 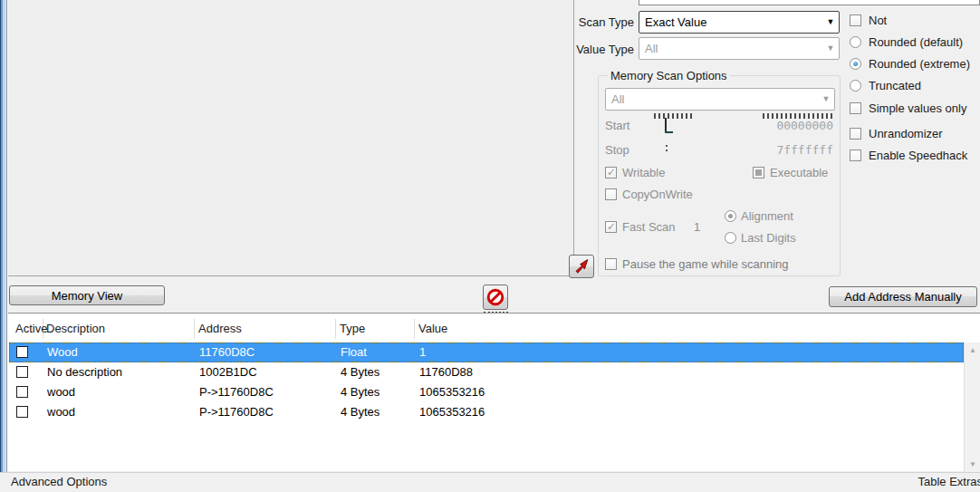 I want to click on writable-checkbox, so click(x=610, y=172).